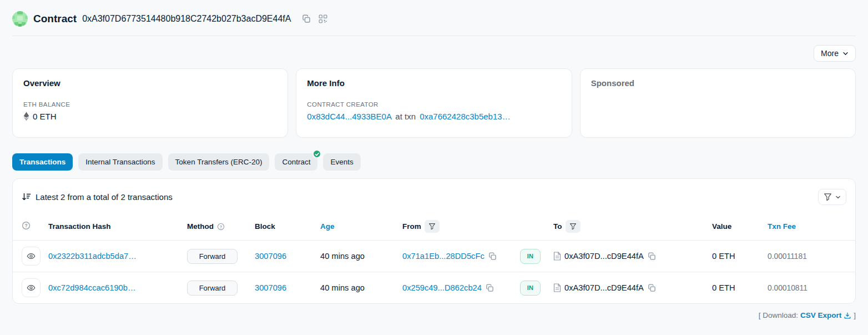  What do you see at coordinates (847, 316) in the screenshot?
I see `download-icon` at bounding box center [847, 316].